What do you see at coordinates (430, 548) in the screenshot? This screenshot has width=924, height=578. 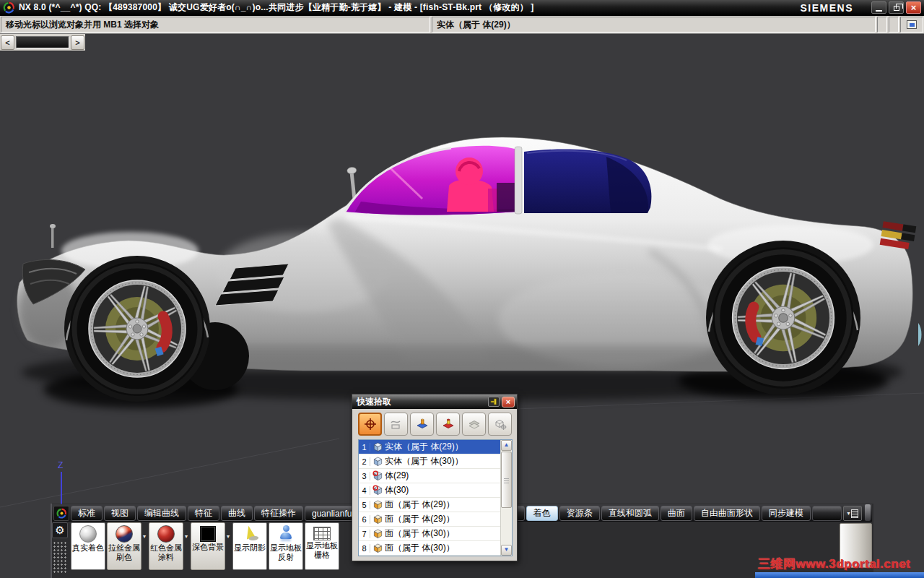 I see `quick-pick-row: 8 面（属于 体(30)）` at bounding box center [430, 548].